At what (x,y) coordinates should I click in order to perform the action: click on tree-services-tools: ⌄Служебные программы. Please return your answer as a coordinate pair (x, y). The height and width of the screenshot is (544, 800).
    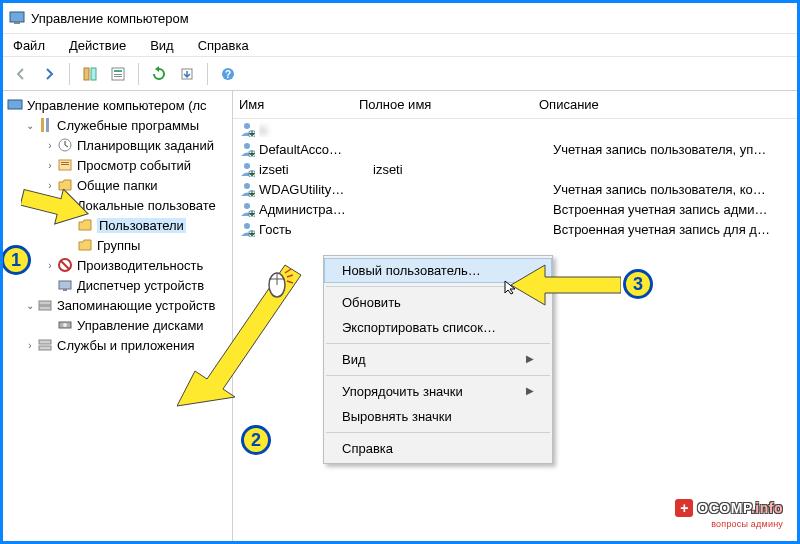
    Looking at the image, I should click on (118, 125).